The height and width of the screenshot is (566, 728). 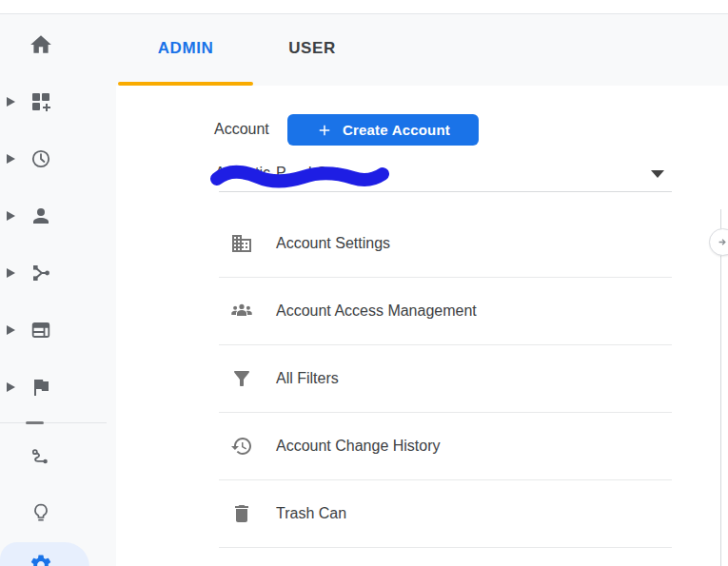 I want to click on trash-icon, so click(x=242, y=514).